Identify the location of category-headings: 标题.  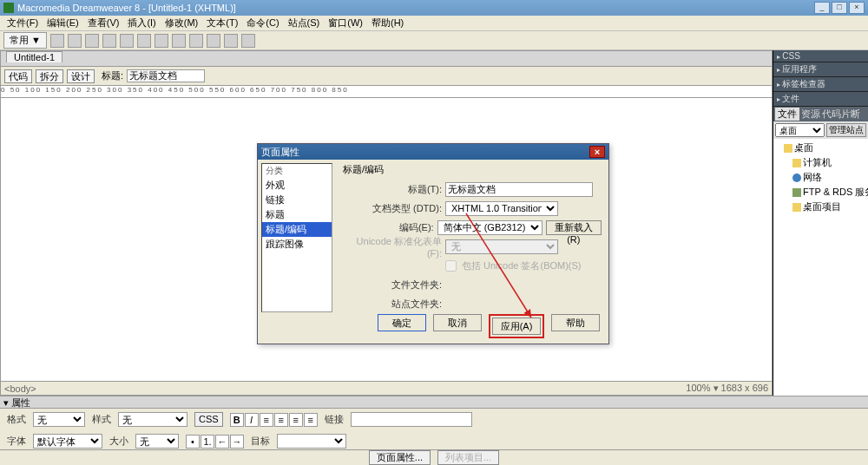
(297, 215).